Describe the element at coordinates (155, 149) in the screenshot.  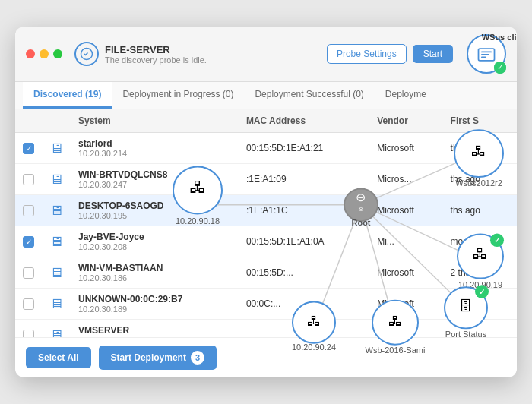
I see `row-system-cell: starlord10.20.30.214` at that location.